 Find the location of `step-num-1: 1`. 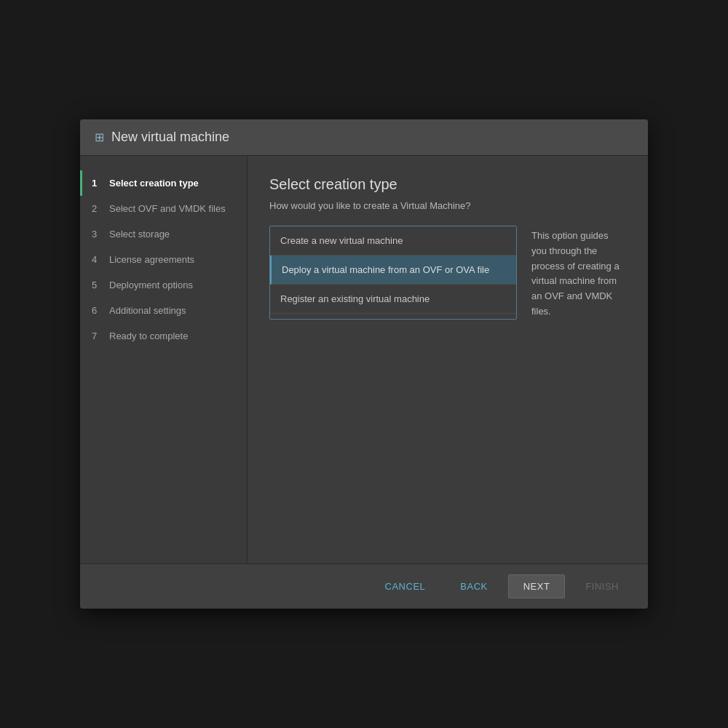

step-num-1: 1 is located at coordinates (98, 183).